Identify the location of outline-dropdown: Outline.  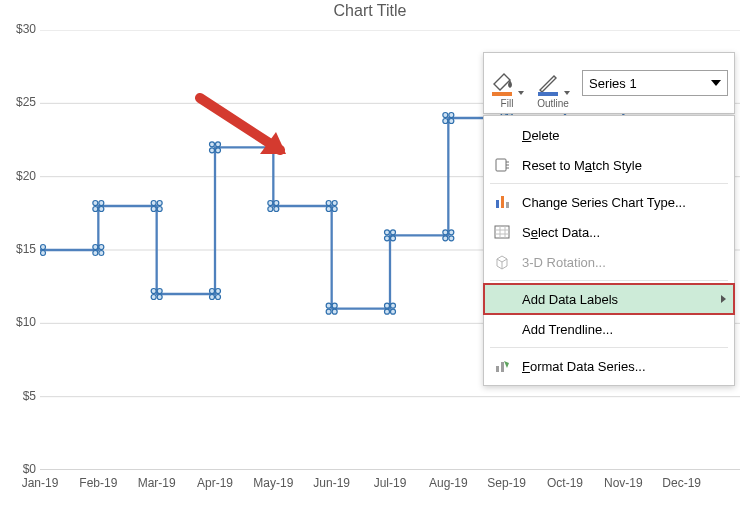
(553, 83).